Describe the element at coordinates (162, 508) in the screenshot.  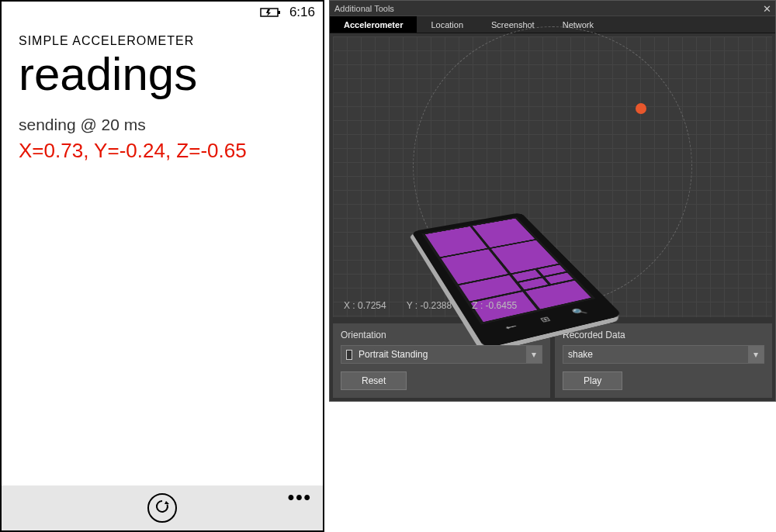
I see `refresh-button` at that location.